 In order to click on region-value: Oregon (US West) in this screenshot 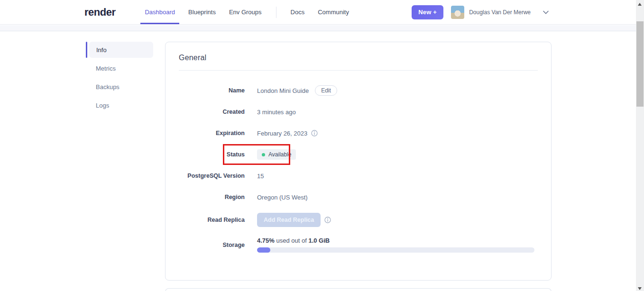, I will do `click(283, 197)`.